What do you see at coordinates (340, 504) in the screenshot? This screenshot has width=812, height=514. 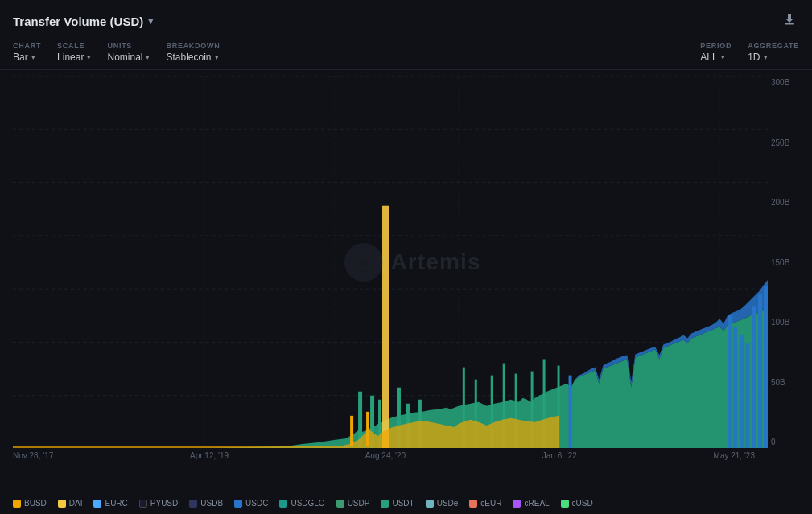 I see `legend-color-usdp` at bounding box center [340, 504].